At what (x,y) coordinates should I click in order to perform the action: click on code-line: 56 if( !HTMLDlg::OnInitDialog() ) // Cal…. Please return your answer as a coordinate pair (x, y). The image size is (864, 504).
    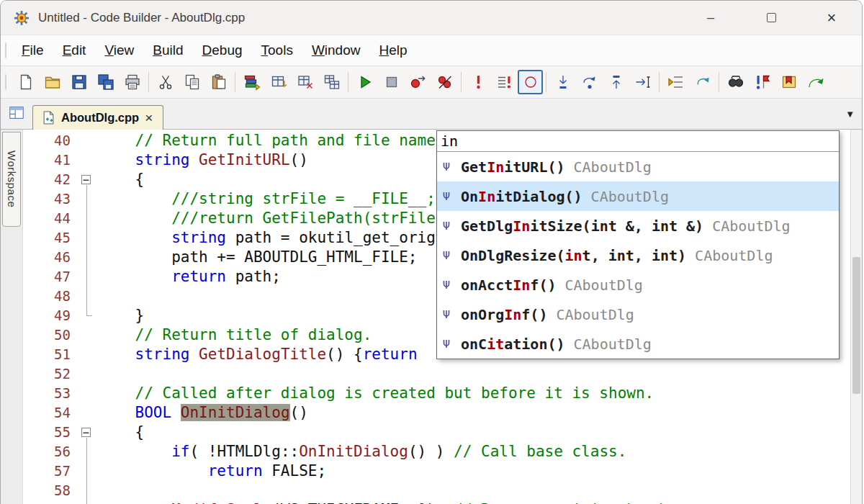
    Looking at the image, I should click on (436, 452).